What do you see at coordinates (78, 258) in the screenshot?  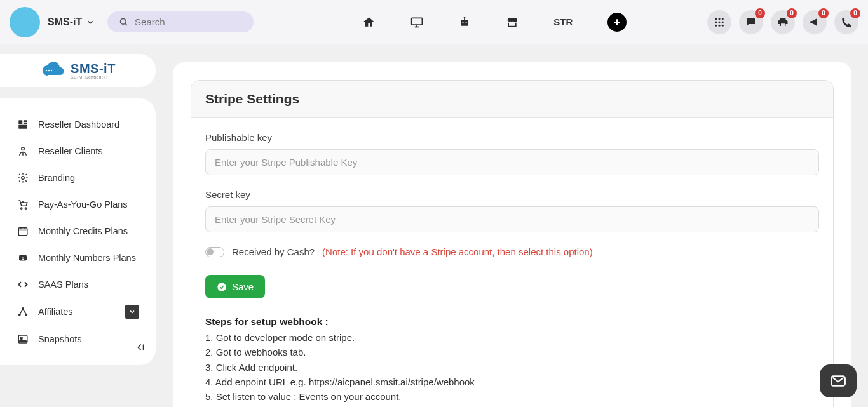 I see `sidebar-item-numbers: $ Monthly Numbers Plans` at bounding box center [78, 258].